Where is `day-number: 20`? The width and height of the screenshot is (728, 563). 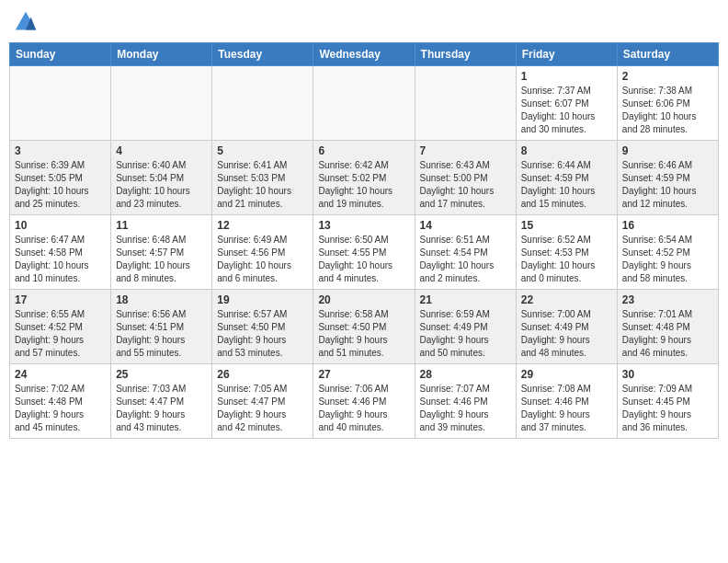 day-number: 20 is located at coordinates (364, 300).